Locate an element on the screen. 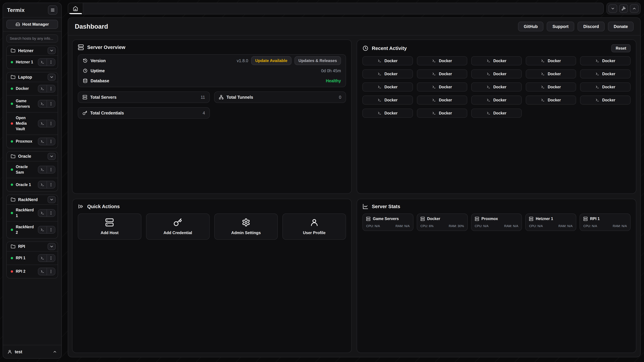  sidebar-menu-button is located at coordinates (52, 10).